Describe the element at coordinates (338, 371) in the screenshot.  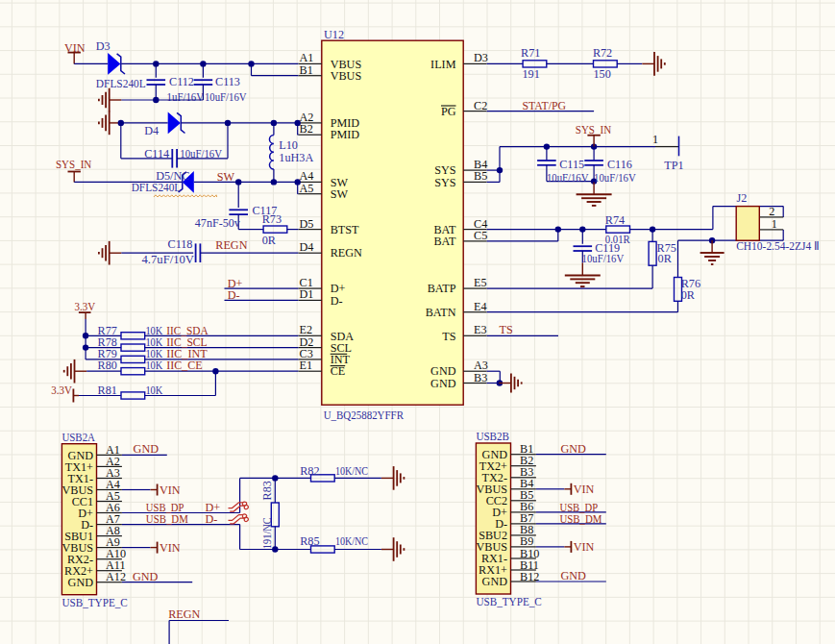
I see `svg-text: CE` at that location.